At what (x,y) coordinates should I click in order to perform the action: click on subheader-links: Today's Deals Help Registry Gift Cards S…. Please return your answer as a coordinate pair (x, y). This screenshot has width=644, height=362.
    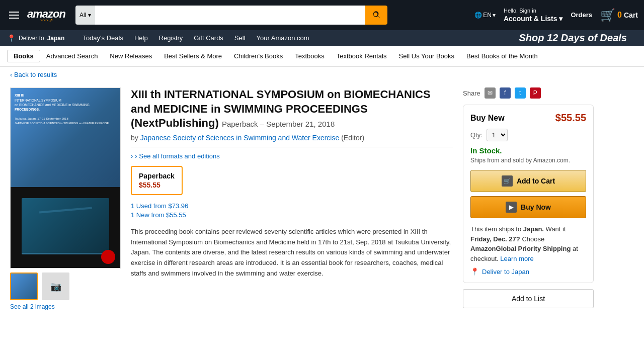
    Looking at the image, I should click on (196, 38).